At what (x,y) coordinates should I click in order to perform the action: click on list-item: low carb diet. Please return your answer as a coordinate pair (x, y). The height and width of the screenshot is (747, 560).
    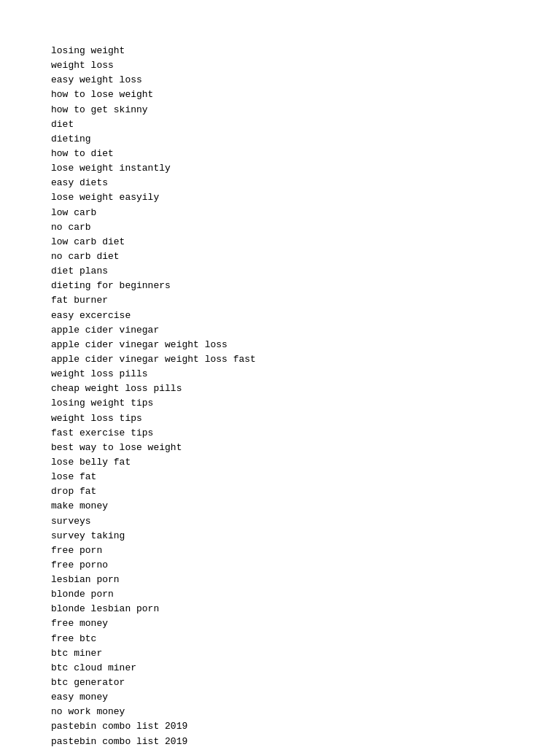
    Looking at the image, I should click on (280, 242).